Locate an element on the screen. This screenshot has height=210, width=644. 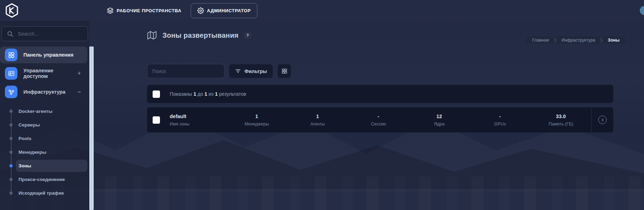
cores-value: 12 is located at coordinates (439, 116).